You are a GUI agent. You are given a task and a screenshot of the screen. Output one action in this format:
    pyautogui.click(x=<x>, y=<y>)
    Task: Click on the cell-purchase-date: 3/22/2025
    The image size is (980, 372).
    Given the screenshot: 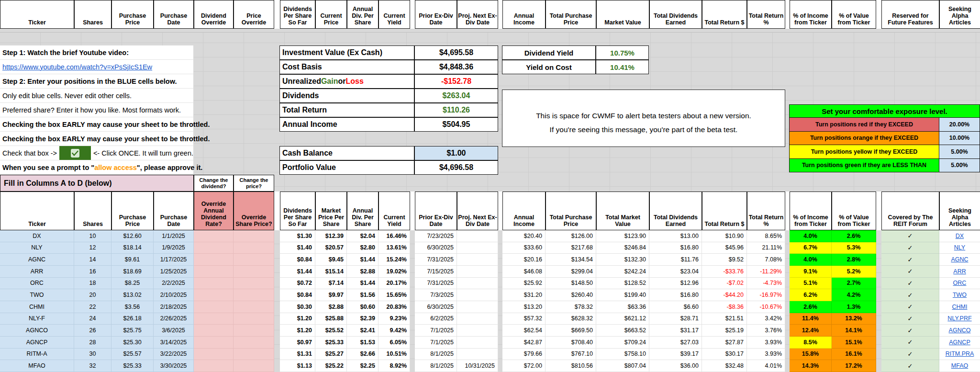 What is the action you would take?
    pyautogui.click(x=174, y=354)
    